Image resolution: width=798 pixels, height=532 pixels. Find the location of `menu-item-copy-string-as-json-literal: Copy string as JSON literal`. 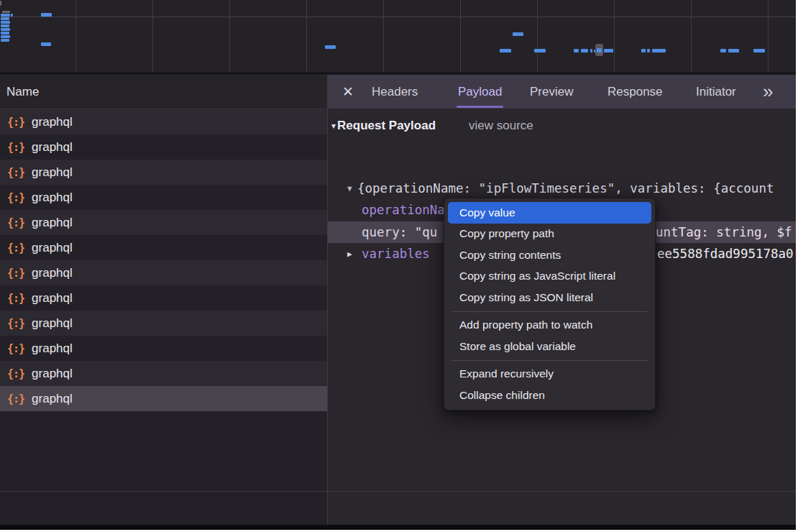

menu-item-copy-string-as-json-literal: Copy string as JSON literal is located at coordinates (549, 298).